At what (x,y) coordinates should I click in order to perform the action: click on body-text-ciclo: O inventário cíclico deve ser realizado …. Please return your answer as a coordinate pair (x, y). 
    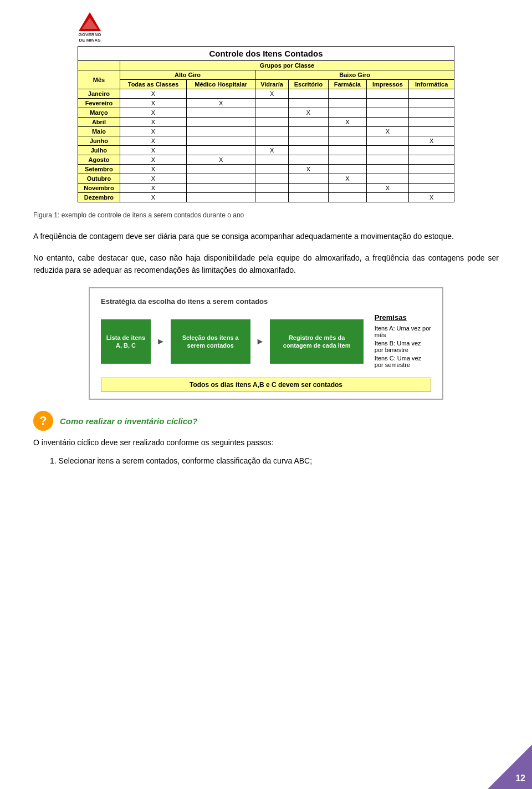
    Looking at the image, I should click on (266, 442).